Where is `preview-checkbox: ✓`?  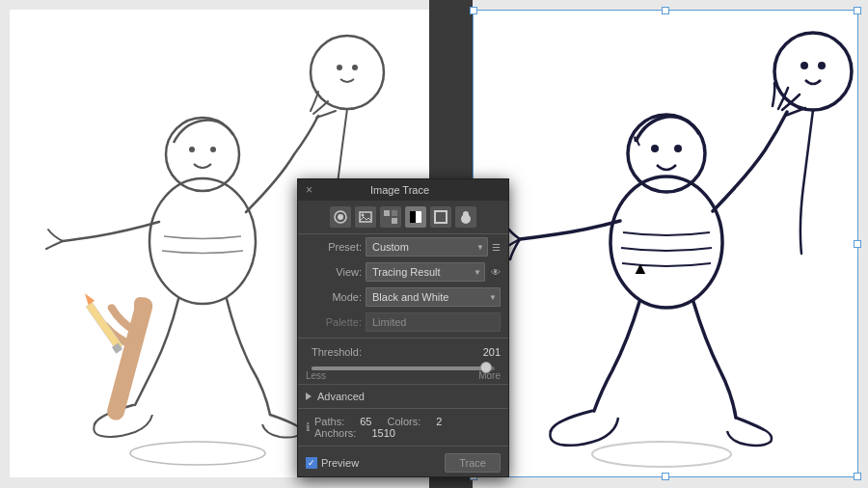
preview-checkbox: ✓ is located at coordinates (312, 463).